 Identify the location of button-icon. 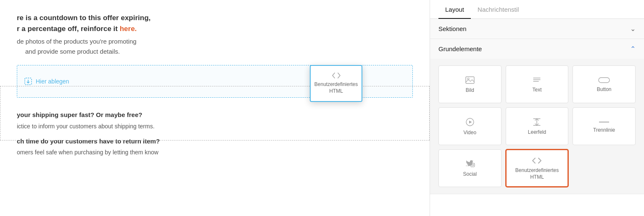
(604, 80).